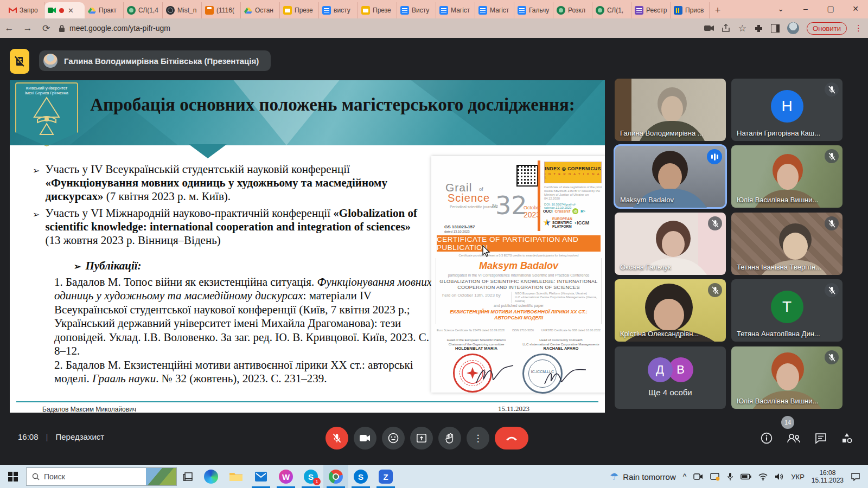 This screenshot has height=488, width=868. Describe the element at coordinates (779, 477) in the screenshot. I see `tray-volume-icon` at that location.